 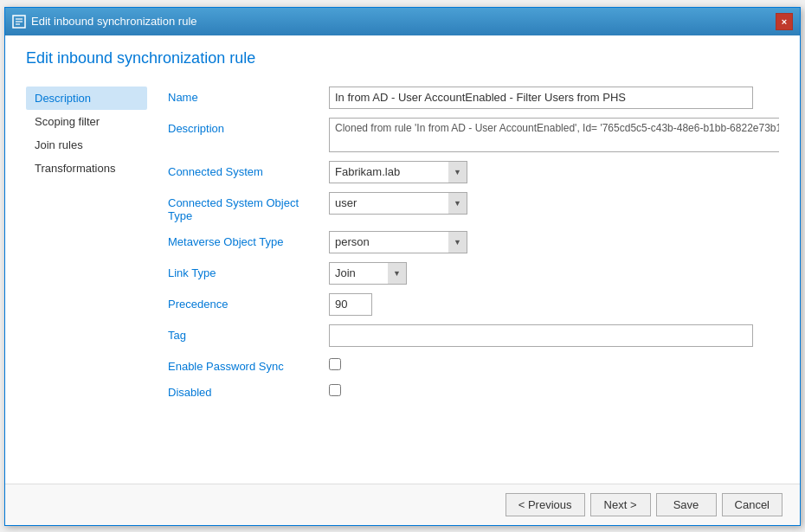 What do you see at coordinates (402, 22) in the screenshot?
I see `title-bar: Edit inbound synchronization rule ×` at bounding box center [402, 22].